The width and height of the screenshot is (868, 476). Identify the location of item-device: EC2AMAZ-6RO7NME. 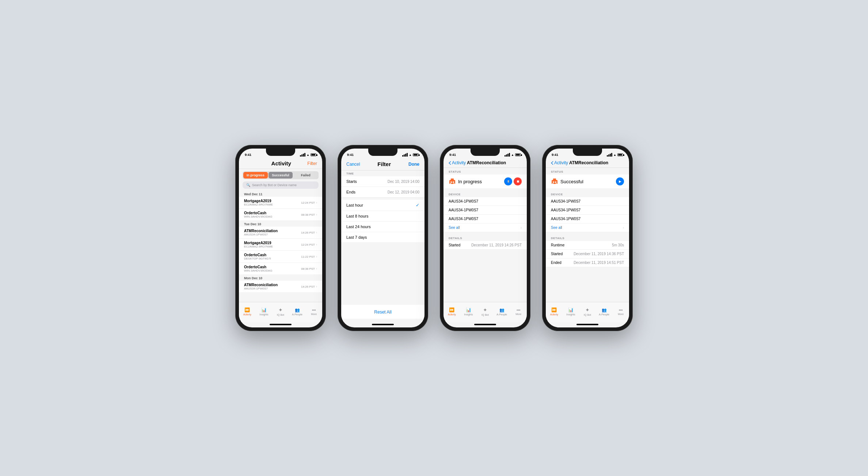
(259, 204).